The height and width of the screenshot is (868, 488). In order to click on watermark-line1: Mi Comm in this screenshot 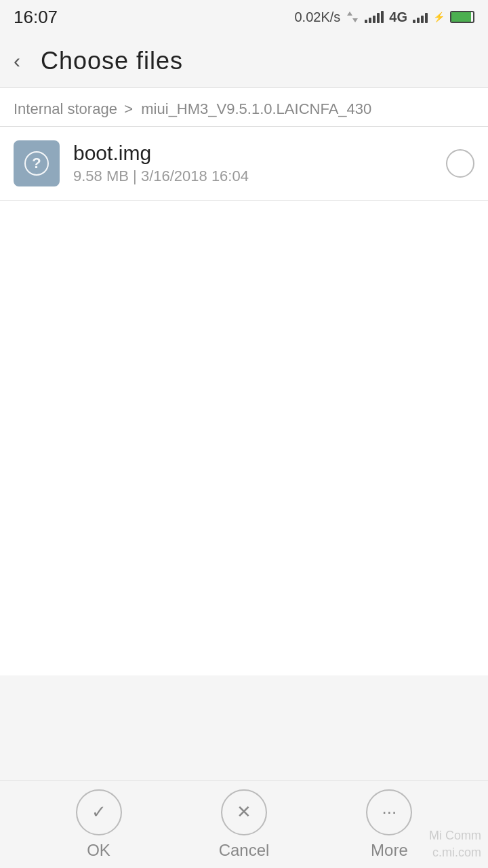, I will do `click(455, 835)`.